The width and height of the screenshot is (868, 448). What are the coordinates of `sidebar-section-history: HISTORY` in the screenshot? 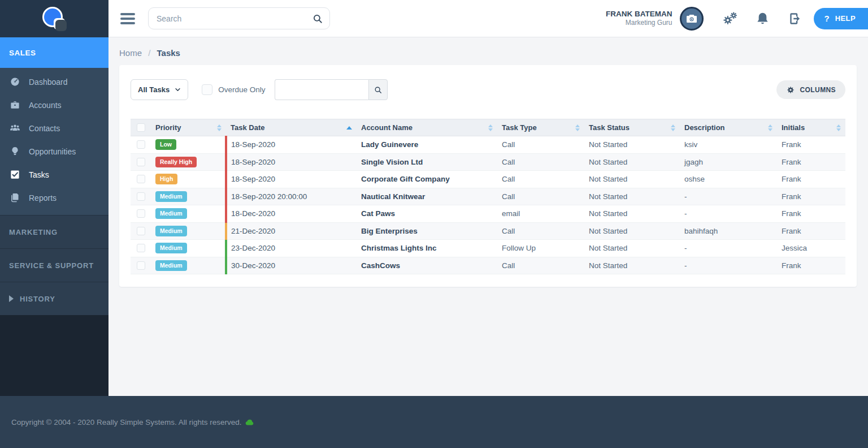 It's located at (54, 299).